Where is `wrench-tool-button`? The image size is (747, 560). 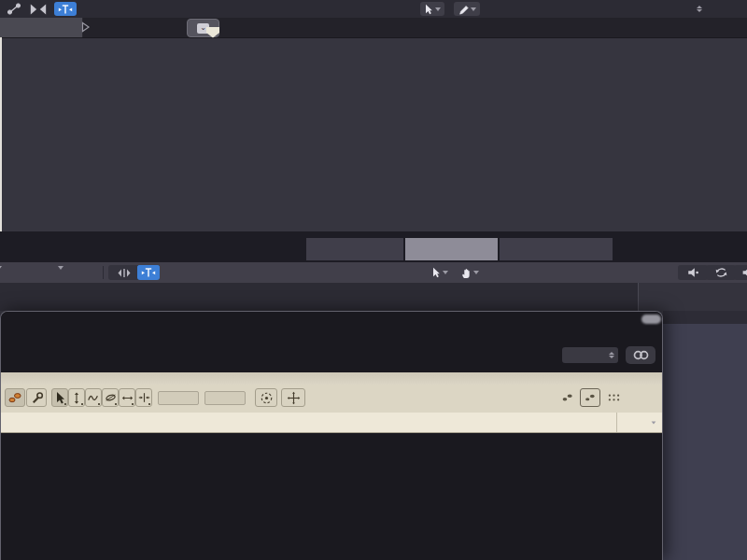 wrench-tool-button is located at coordinates (36, 398).